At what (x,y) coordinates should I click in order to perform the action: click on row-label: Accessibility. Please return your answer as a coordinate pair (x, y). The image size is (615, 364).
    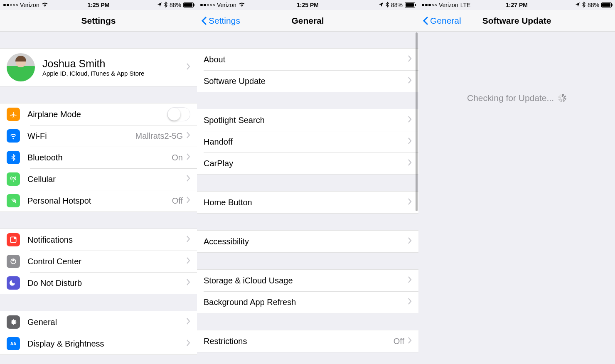
    Looking at the image, I should click on (306, 242).